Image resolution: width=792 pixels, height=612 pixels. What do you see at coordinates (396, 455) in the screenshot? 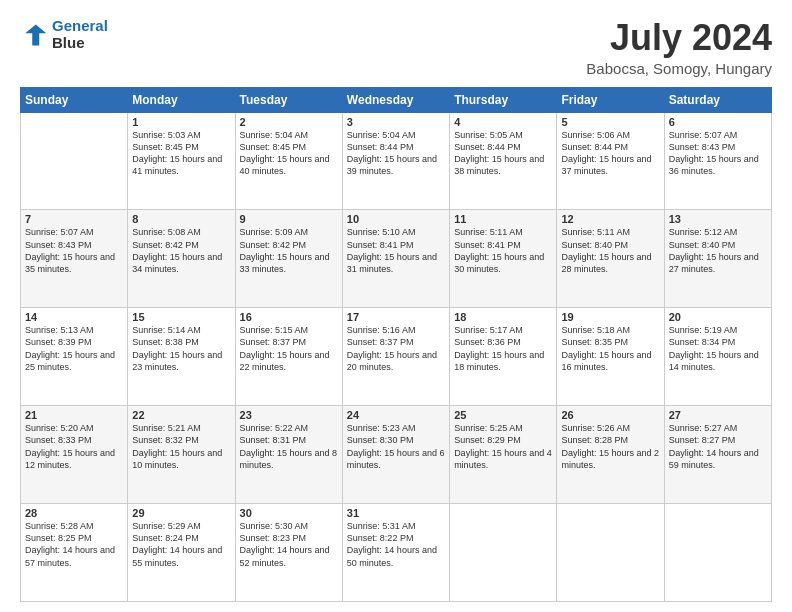
I see `calendar-cell: 24Sunrise: 5:23 AMSunset: 8:30 PMDayligh…` at bounding box center [396, 455].